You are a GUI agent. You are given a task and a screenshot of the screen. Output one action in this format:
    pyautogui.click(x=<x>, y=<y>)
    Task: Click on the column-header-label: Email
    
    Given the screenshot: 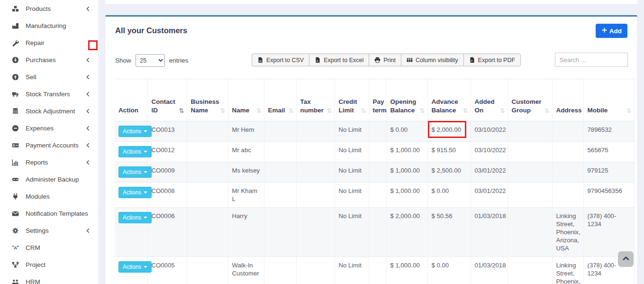 What is the action you would take?
    pyautogui.click(x=277, y=110)
    